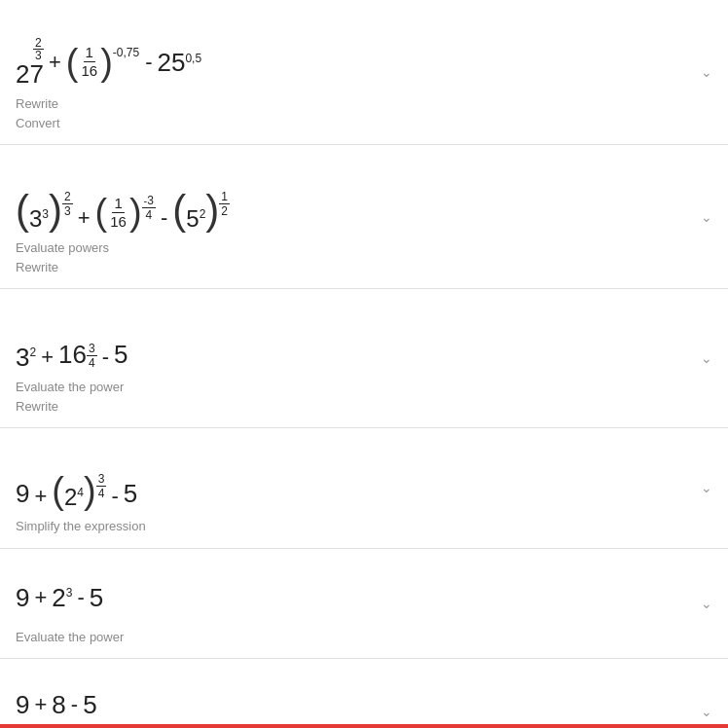 The height and width of the screenshot is (728, 728). What do you see at coordinates (29, 62) in the screenshot?
I see `term1: 2 3 27` at bounding box center [29, 62].